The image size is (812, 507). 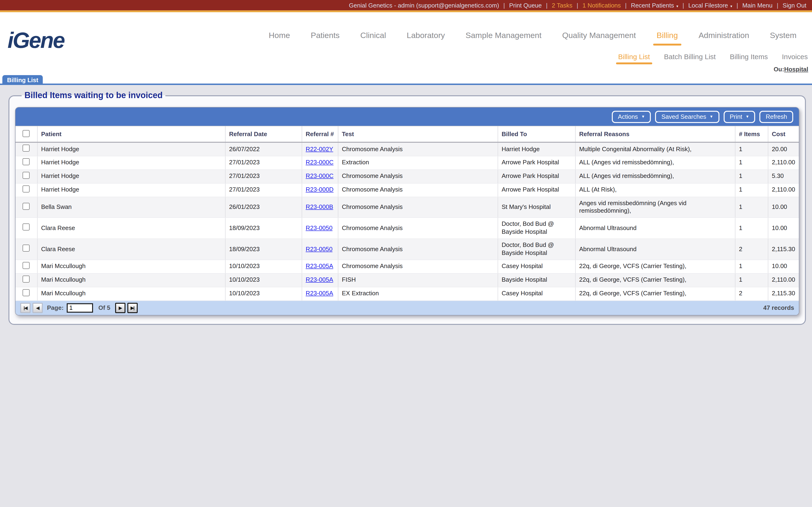 What do you see at coordinates (795, 5) in the screenshot?
I see `sign-out-link: Sign Out` at bounding box center [795, 5].